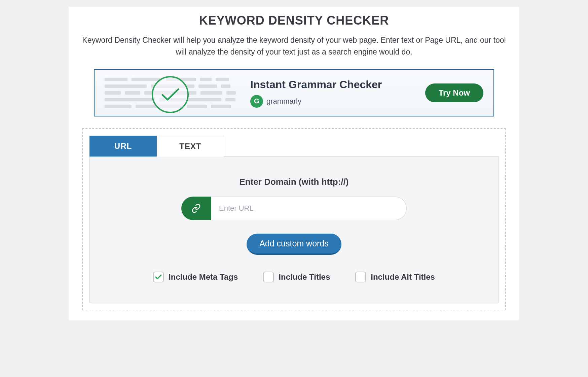  I want to click on tab-list: URL TEXT, so click(294, 146).